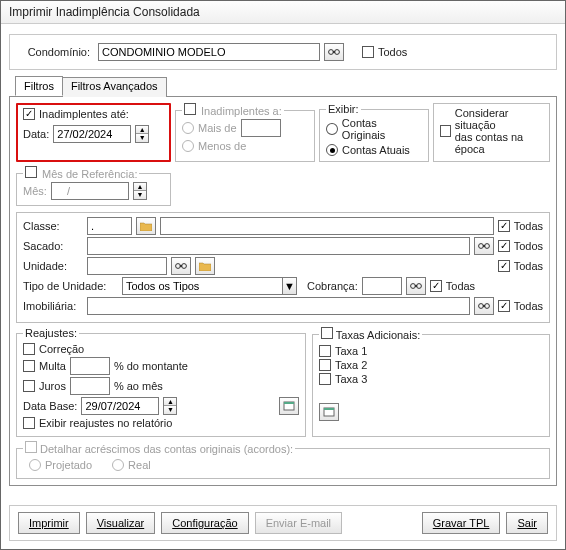 The height and width of the screenshot is (550, 566). I want to click on sacado-search-icon, so click(484, 246).